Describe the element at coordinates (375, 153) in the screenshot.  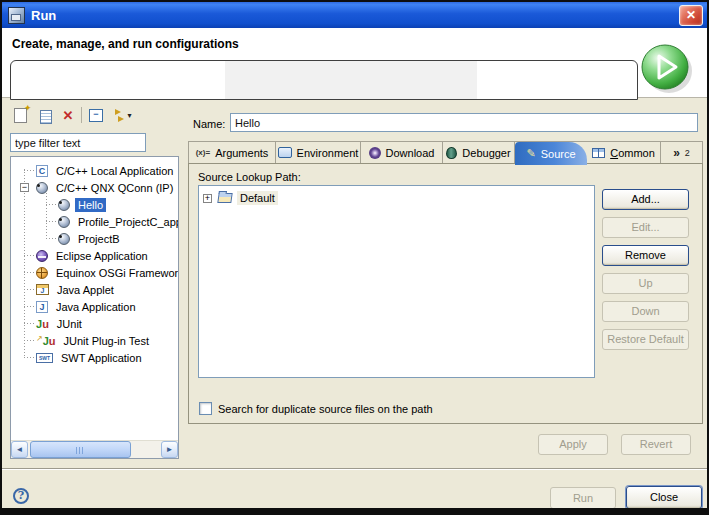
I see `download-icon` at that location.